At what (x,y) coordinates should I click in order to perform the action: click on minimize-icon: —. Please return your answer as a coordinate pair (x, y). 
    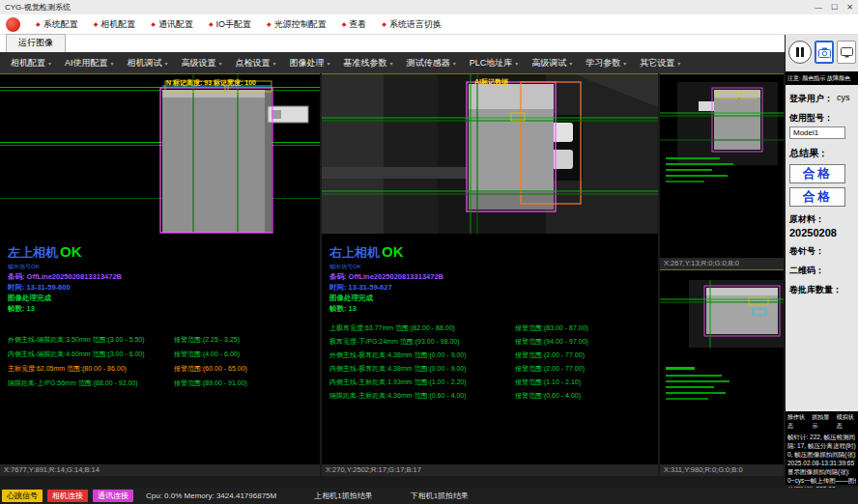
    Looking at the image, I should click on (818, 8).